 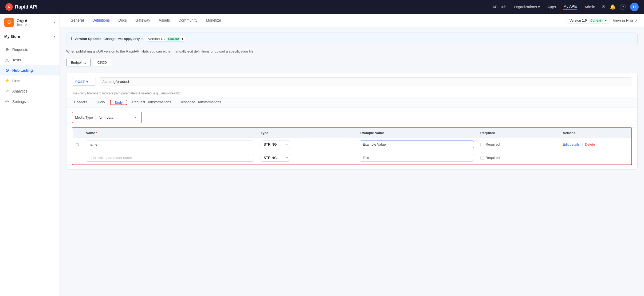 What do you see at coordinates (519, 158) in the screenshot?
I see `required-row-2: Required` at bounding box center [519, 158].